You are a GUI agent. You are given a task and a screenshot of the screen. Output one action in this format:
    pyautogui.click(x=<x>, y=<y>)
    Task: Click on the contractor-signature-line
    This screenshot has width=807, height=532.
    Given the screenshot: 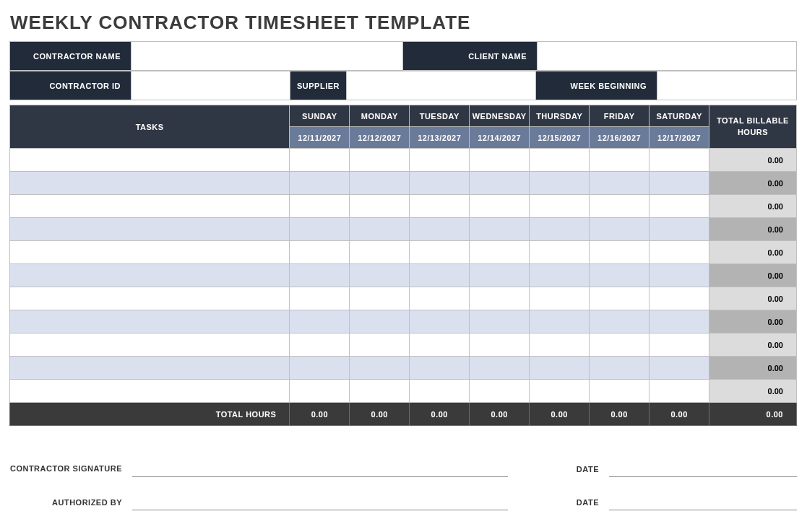 What is the action you would take?
    pyautogui.click(x=320, y=460)
    